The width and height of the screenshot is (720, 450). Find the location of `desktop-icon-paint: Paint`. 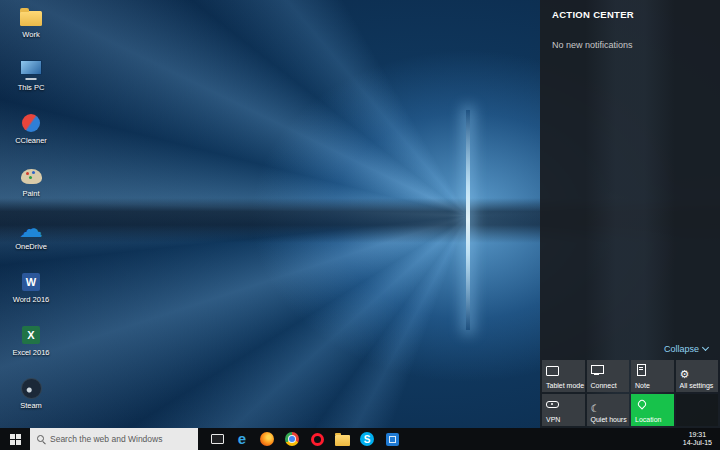

desktop-icon-paint: Paint is located at coordinates (31, 181).